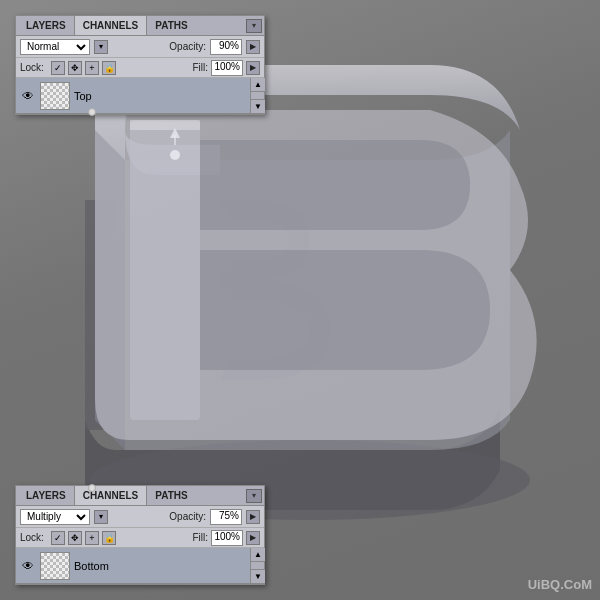 The width and height of the screenshot is (600, 600). Describe the element at coordinates (188, 46) in the screenshot. I see `opacity-label-top: Opacity:` at that location.